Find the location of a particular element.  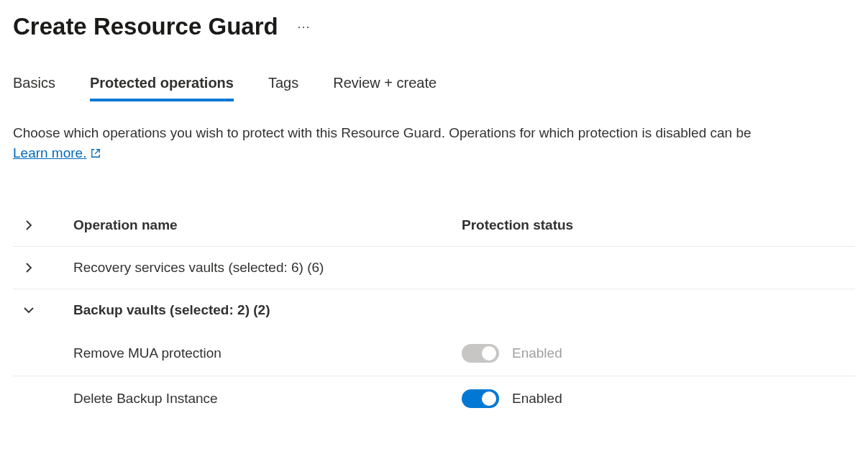

more-icon: ⋯ is located at coordinates (303, 27).